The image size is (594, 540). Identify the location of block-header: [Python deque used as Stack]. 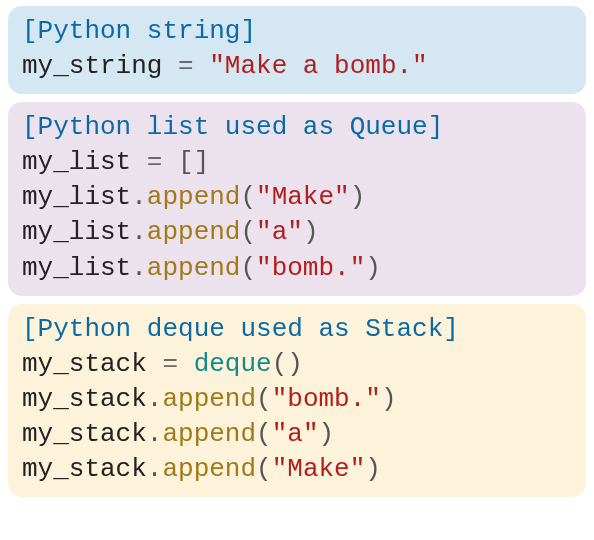
(297, 330).